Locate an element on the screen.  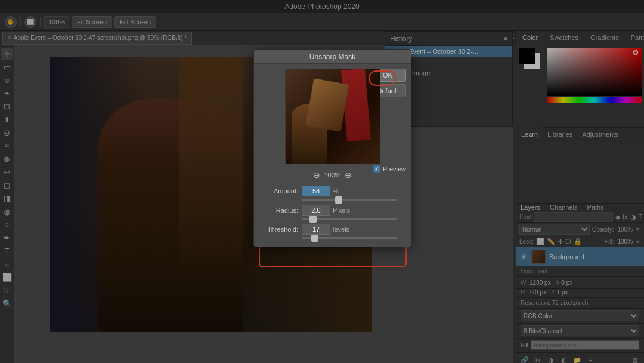
threshold-unit: levels is located at coordinates (341, 229).